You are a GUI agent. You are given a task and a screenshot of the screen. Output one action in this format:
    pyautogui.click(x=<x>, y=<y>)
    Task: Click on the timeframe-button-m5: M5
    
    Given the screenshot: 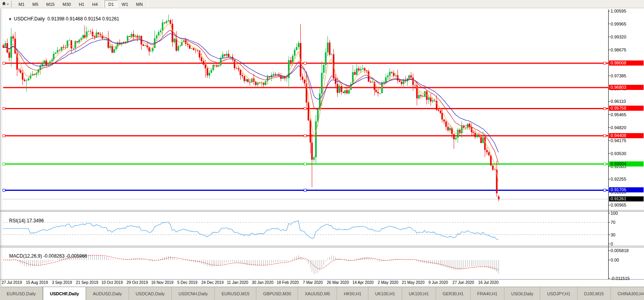 What is the action you would take?
    pyautogui.click(x=35, y=4)
    